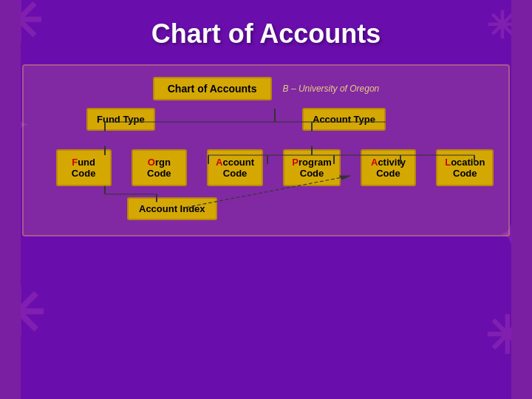 The width and height of the screenshot is (532, 399). Describe the element at coordinates (389, 168) in the screenshot. I see `activity-code-box: Activity Code` at that location.